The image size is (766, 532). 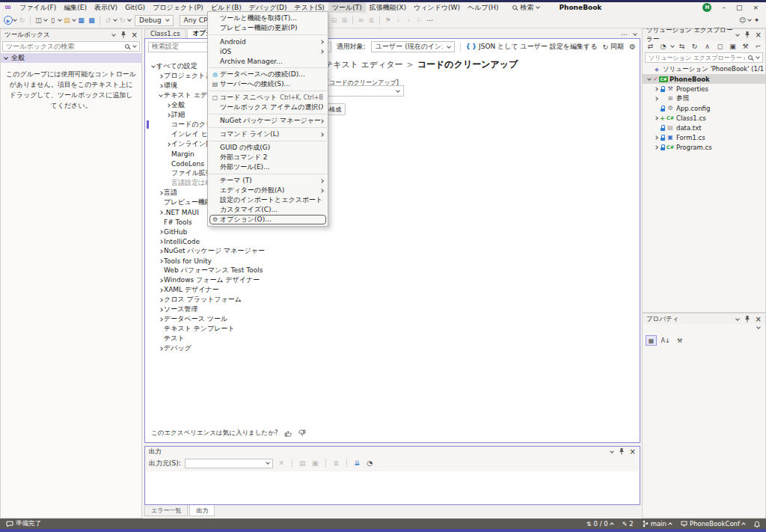 What do you see at coordinates (364, 64) in the screenshot?
I see `breadcrumb-parent: テキスト エディター` at bounding box center [364, 64].